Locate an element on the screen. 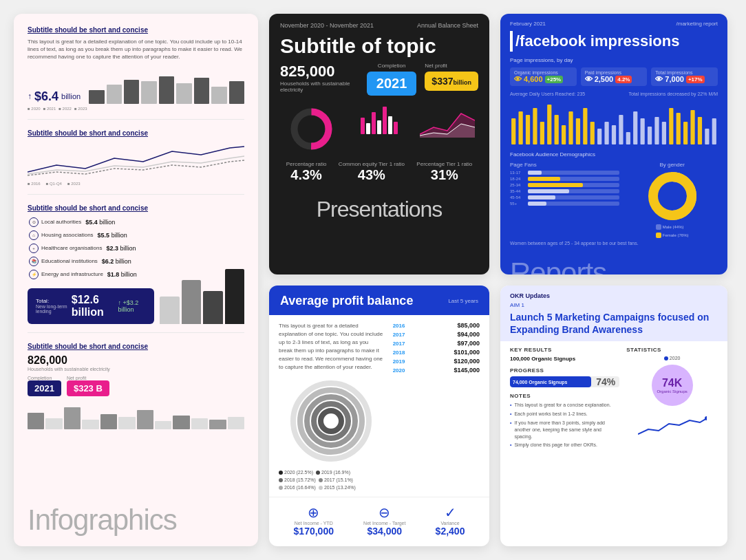  okr-key-results: KEY RESULTS 100,000 Organic Signups is located at coordinates (564, 354).